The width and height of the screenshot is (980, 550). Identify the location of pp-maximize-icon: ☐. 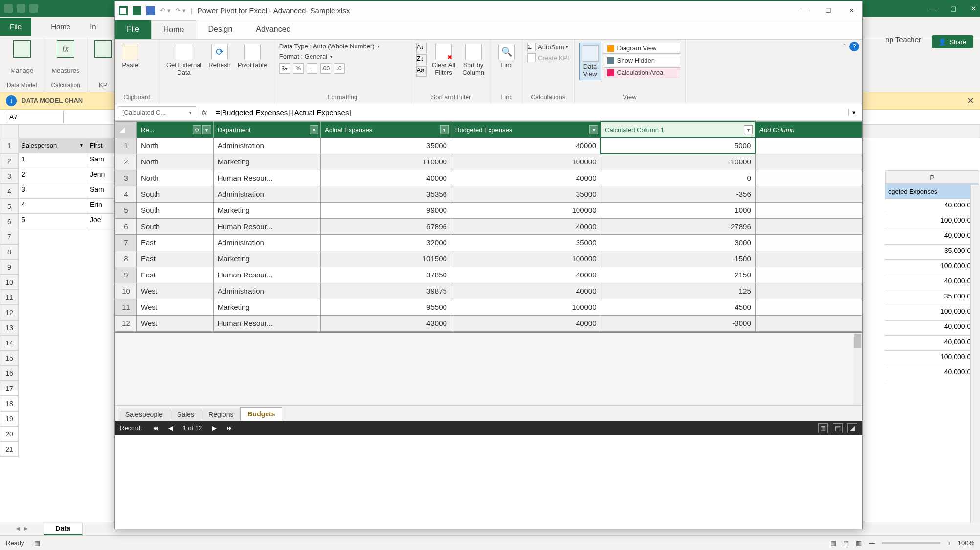
(828, 11).